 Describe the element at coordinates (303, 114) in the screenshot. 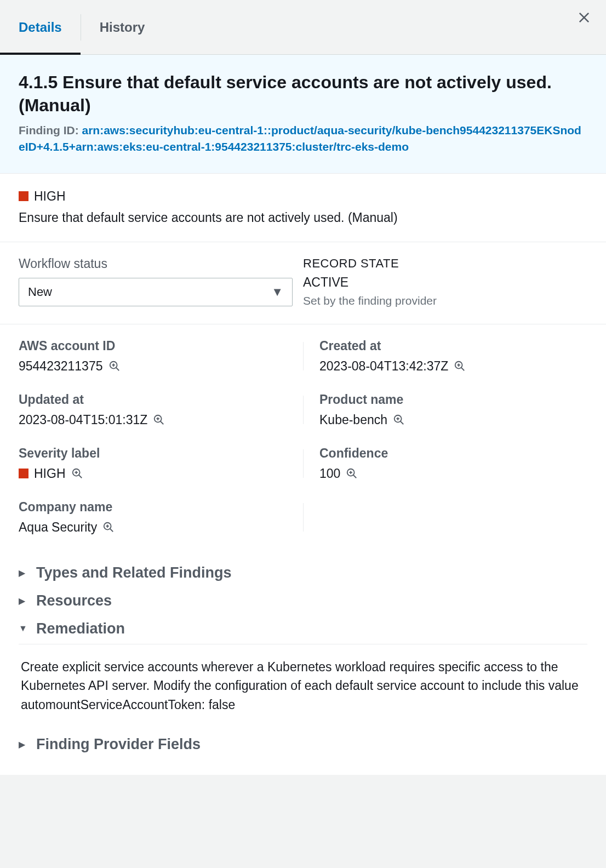

I see `finding-header: 4.1.5 Ensure that default service accoun…` at that location.